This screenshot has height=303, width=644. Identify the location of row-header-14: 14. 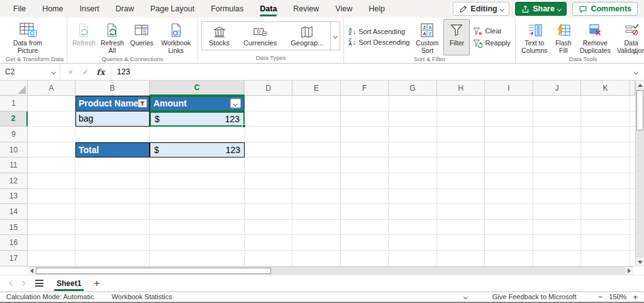
(14, 212).